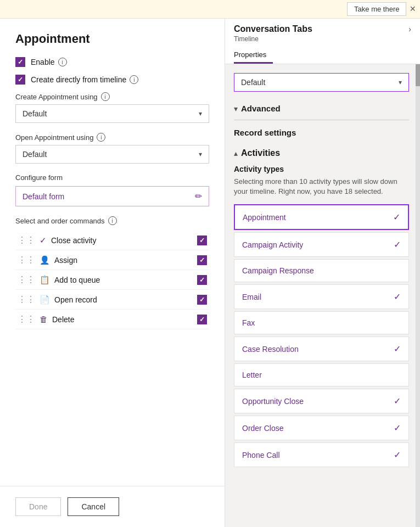 The height and width of the screenshot is (527, 420). What do you see at coordinates (322, 349) in the screenshot?
I see `activity-item: Case Resolution ✓` at bounding box center [322, 349].